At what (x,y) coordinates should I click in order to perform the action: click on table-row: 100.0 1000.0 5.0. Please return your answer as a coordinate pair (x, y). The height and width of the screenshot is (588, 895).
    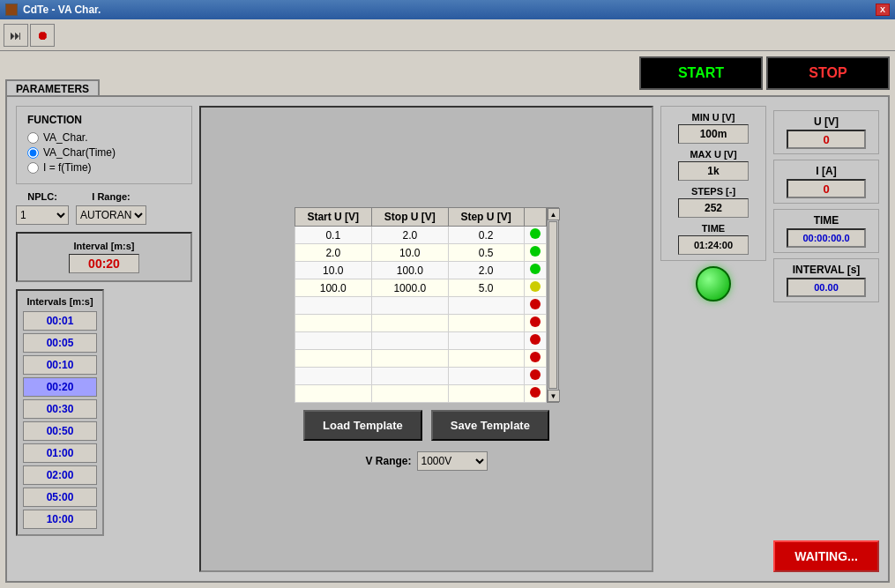
    Looking at the image, I should click on (420, 288).